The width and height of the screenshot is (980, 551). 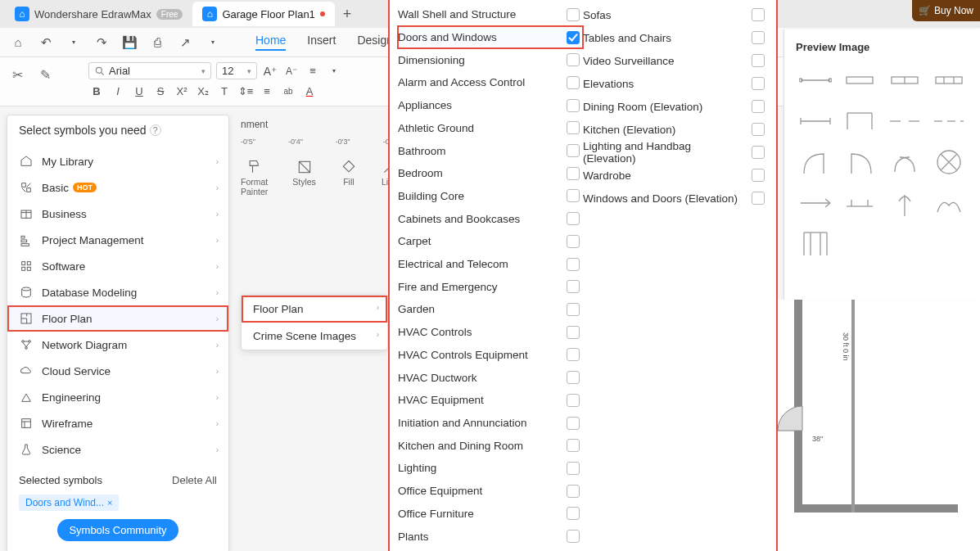 I want to click on category-cloud: Cloud Service›, so click(x=118, y=371).